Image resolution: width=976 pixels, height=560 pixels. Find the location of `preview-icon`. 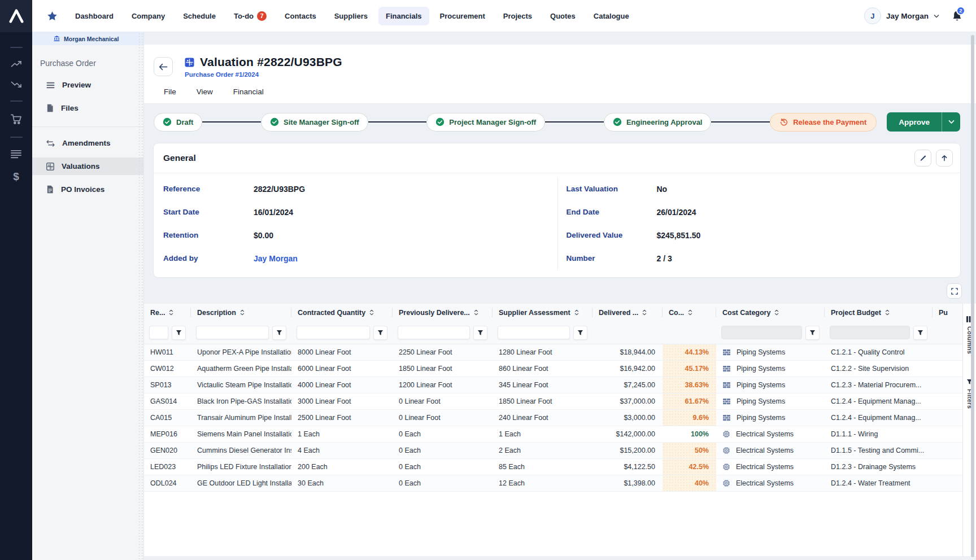

preview-icon is located at coordinates (51, 85).